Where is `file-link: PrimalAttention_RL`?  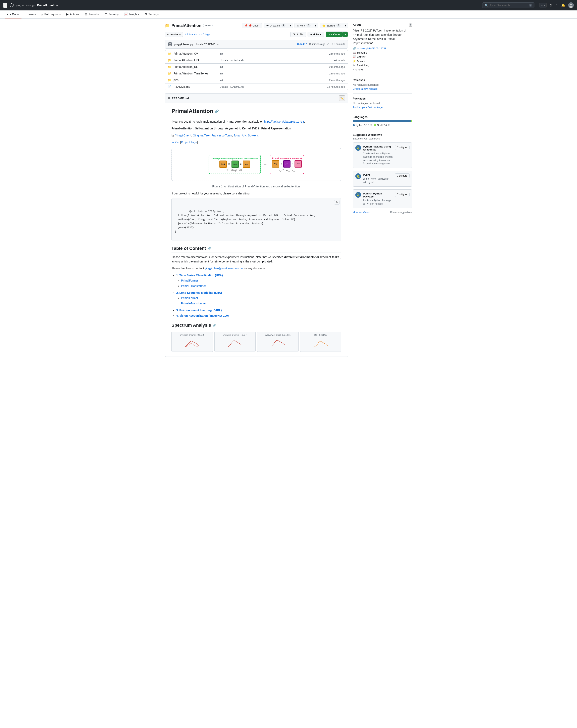
file-link: PrimalAttention_RL is located at coordinates (185, 67).